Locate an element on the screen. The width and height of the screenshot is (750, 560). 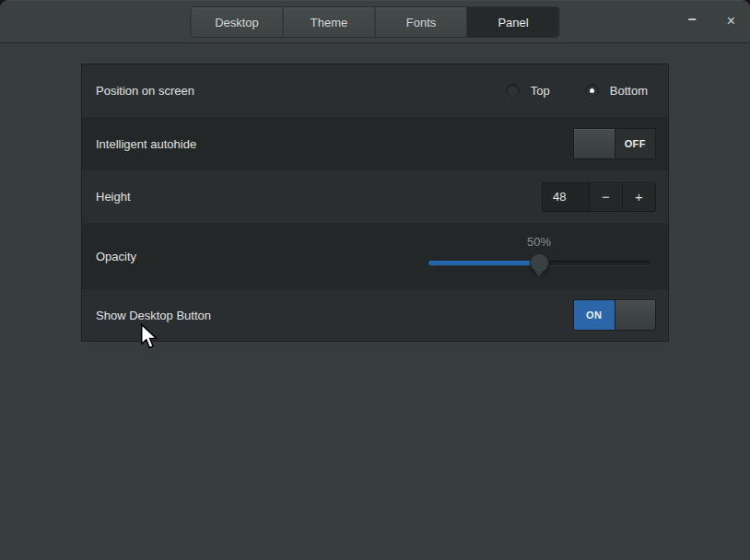
radio-bottom-label: Bottom is located at coordinates (628, 90).